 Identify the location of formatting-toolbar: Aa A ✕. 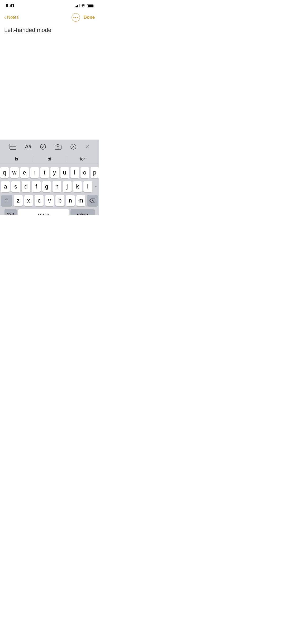
(50, 146).